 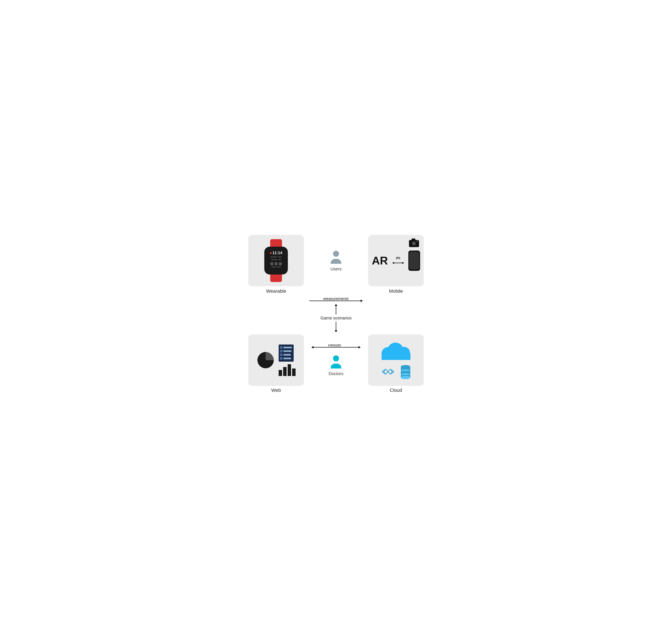 I want to click on watch-line1: Sunday, 1 Nov, so click(x=276, y=257).